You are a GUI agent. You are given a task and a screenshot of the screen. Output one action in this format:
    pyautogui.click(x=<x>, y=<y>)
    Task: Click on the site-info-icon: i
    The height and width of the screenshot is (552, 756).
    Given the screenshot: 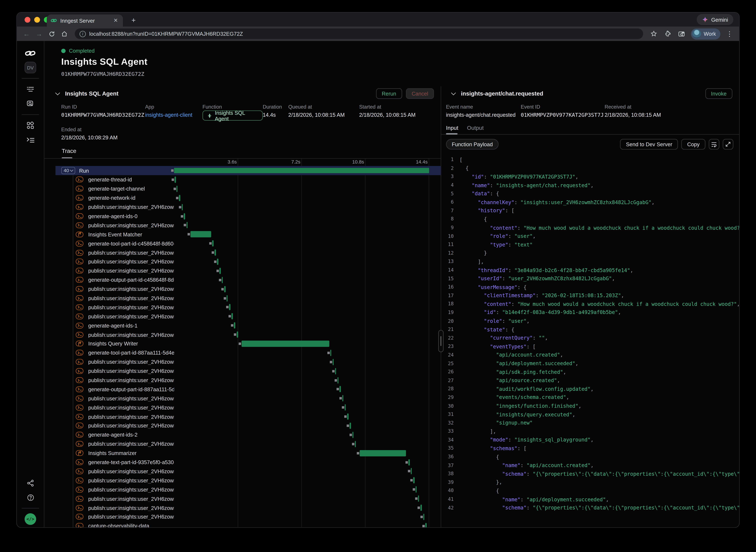 What is the action you would take?
    pyautogui.click(x=83, y=34)
    